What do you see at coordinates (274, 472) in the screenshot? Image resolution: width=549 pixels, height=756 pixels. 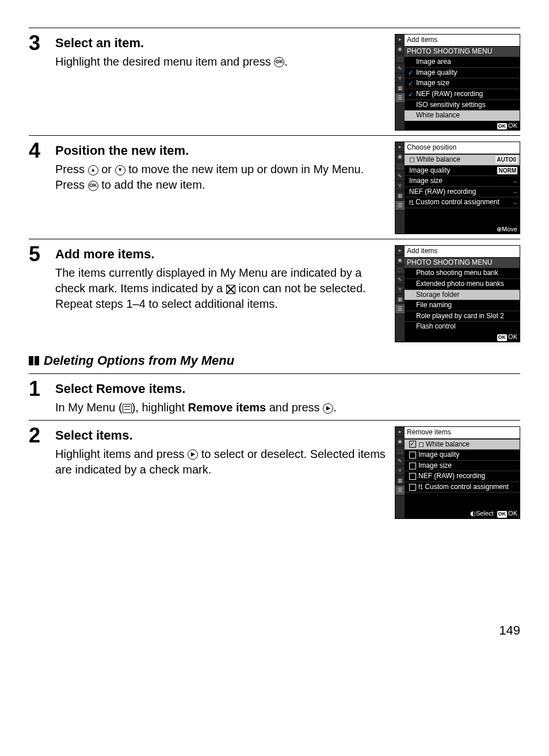 I see `step-delete-2: 2 Select items. Highlight items and pres…` at bounding box center [274, 472].